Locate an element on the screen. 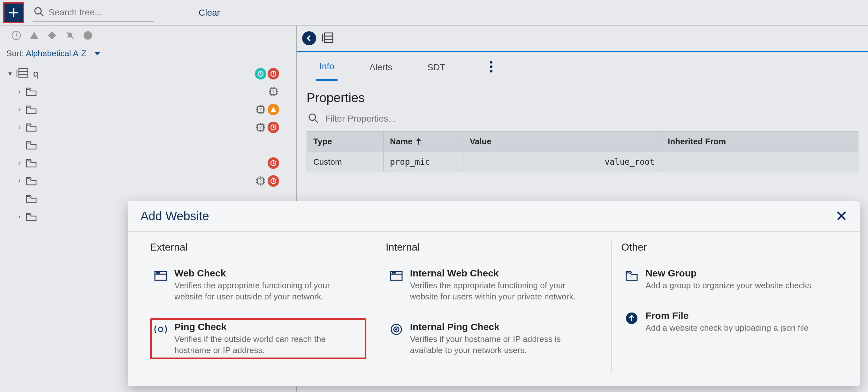  server-group-icon is located at coordinates (328, 38).